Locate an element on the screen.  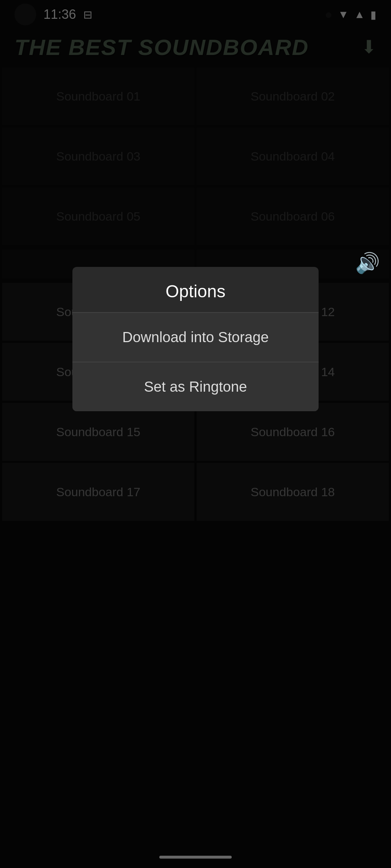
battery-icon: ▮ is located at coordinates (374, 14).